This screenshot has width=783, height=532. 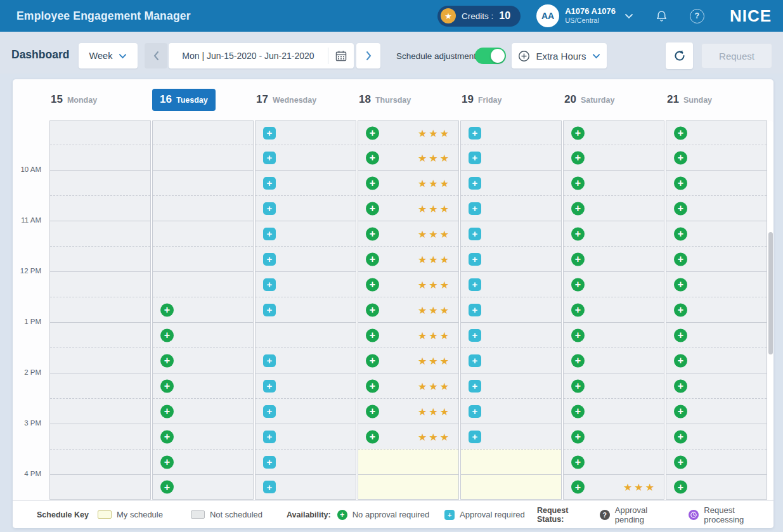 I want to click on day-header-sunday: 21Sunday, so click(x=716, y=100).